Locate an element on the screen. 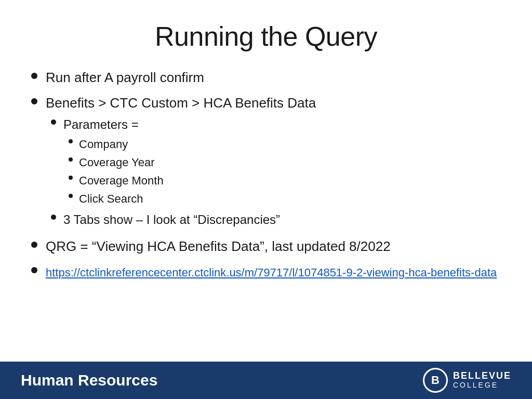 The image size is (532, 399). sub-sub-text-year: Coverage Year is located at coordinates (290, 162).